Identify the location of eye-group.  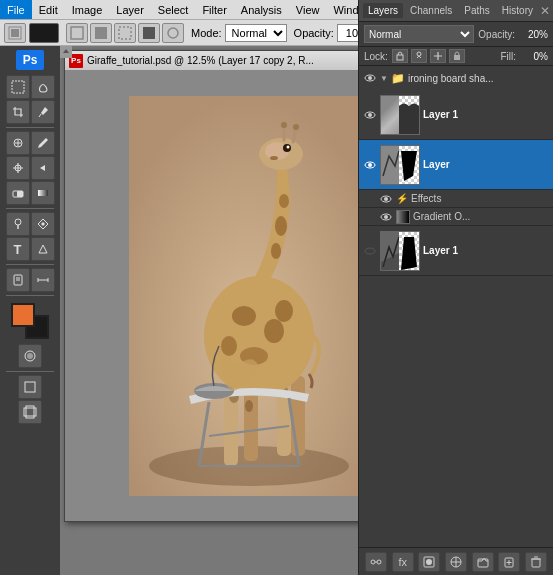
(370, 78).